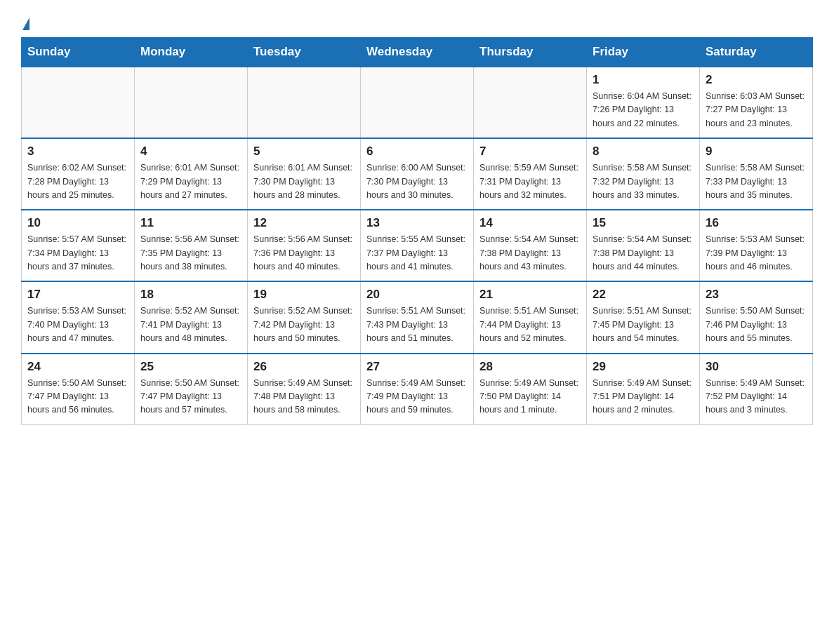  Describe the element at coordinates (191, 325) in the screenshot. I see `day-info: Sunrise: 5:52 AM Sunset: 7:41 PM Dayligh…` at that location.